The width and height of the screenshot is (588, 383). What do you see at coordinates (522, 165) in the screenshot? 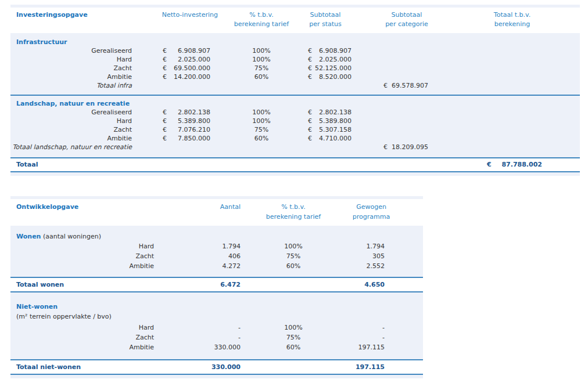
I see `grand-total-value: 87.788.002` at bounding box center [522, 165].